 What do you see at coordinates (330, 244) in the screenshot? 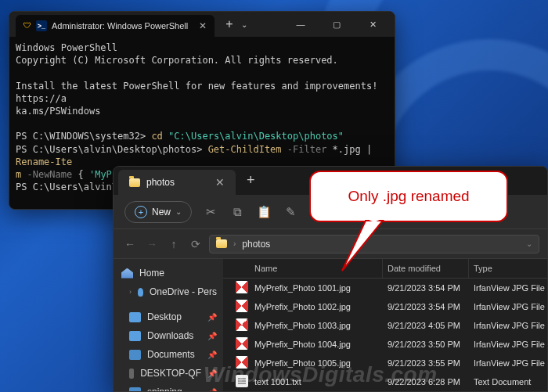
I see `explorer-navbar: ← → ↑ ⟳ › photos ⌄` at bounding box center [330, 244].